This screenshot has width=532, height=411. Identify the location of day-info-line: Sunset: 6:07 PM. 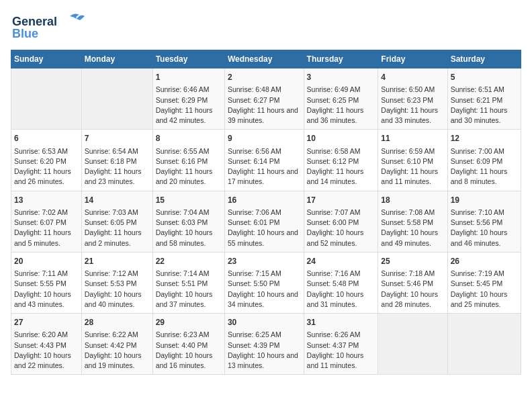
(46, 223).